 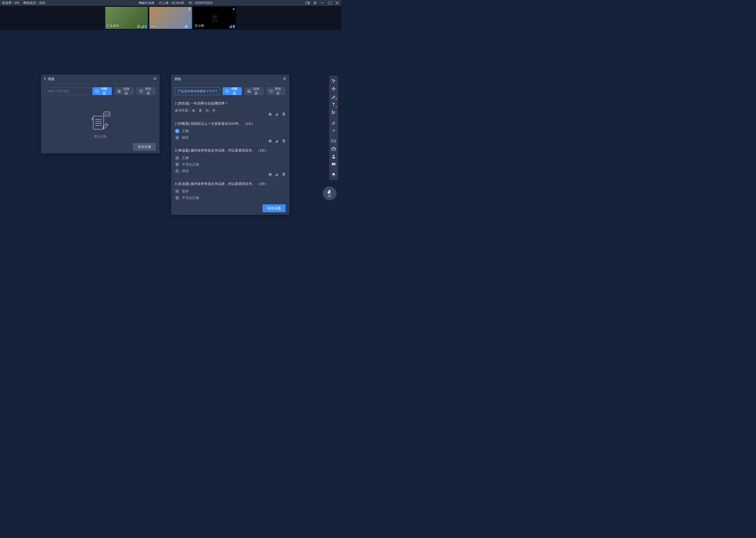 What do you see at coordinates (334, 141) in the screenshot?
I see `folder-tool` at bounding box center [334, 141].